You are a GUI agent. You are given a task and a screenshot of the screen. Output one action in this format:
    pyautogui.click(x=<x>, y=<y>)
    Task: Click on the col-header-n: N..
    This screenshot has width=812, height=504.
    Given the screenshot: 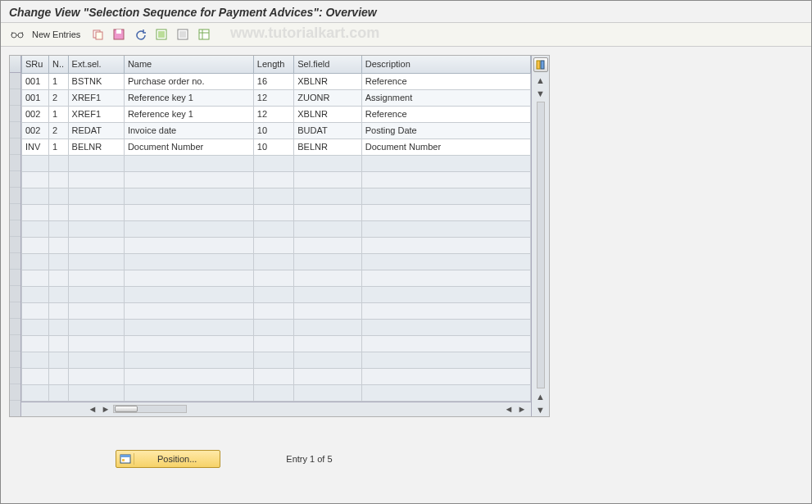 What is the action you would take?
    pyautogui.click(x=58, y=64)
    